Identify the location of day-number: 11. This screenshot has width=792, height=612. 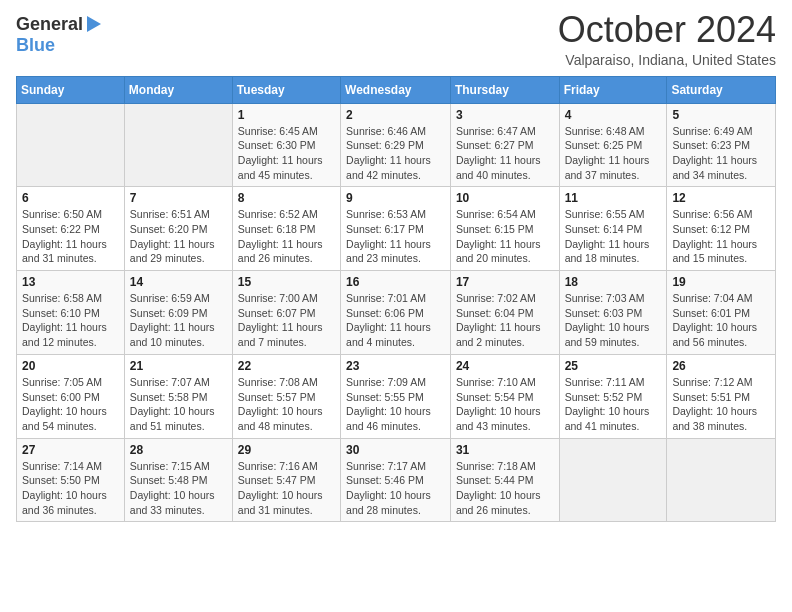
(614, 198).